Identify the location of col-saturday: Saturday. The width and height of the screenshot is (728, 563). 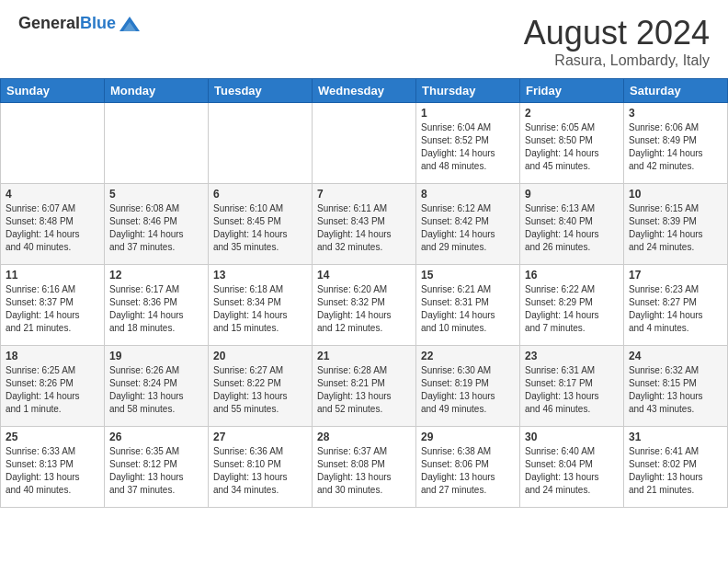
(677, 91).